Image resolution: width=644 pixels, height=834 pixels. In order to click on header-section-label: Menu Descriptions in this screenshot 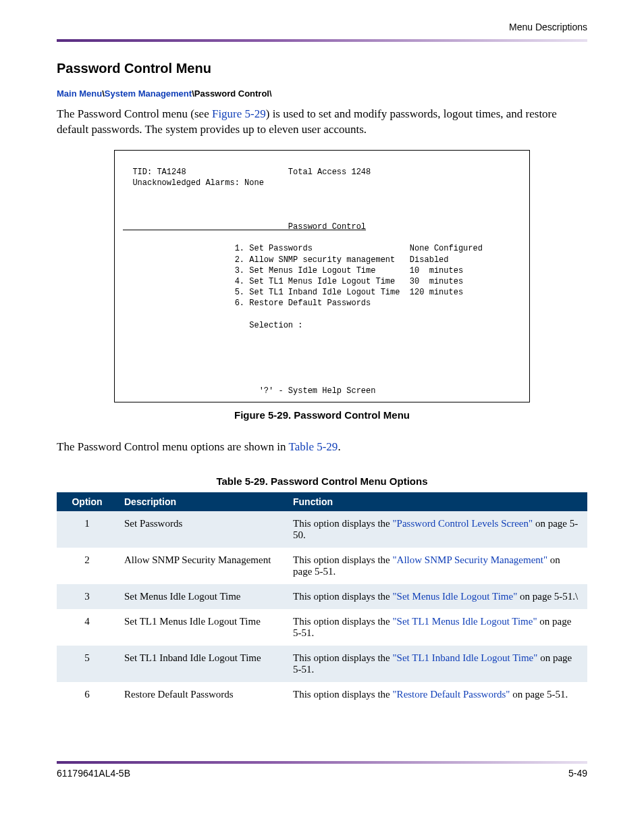, I will do `click(322, 27)`.